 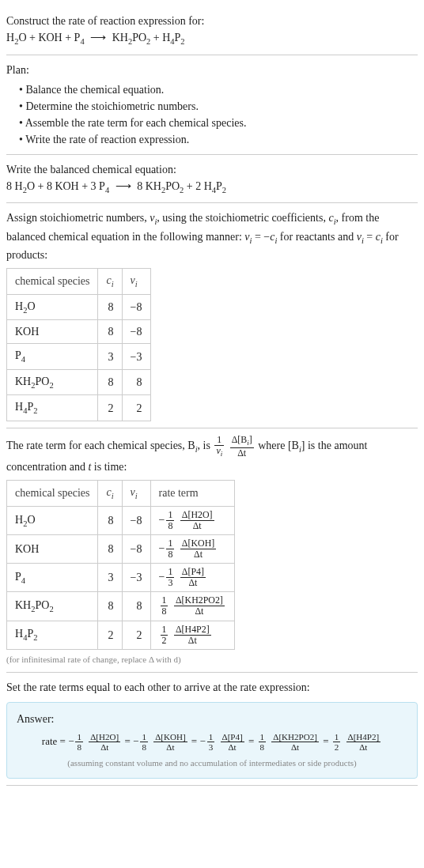 I want to click on text: KOH, so click(x=27, y=549).